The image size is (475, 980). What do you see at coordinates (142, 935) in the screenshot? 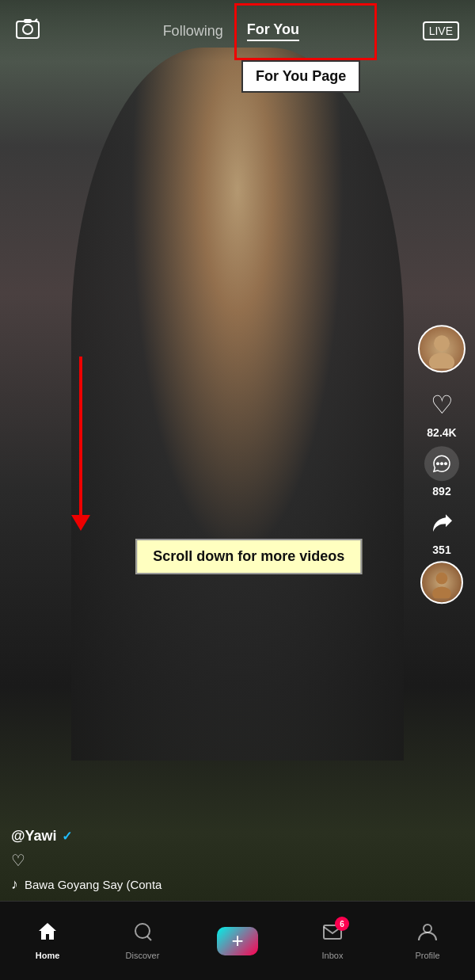
I see `discover-icon` at bounding box center [142, 935].